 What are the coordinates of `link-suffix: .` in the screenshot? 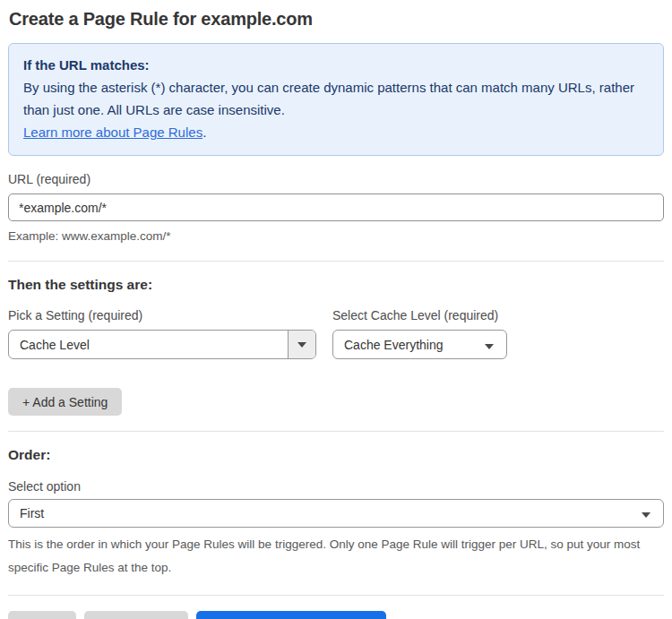 It's located at (204, 133).